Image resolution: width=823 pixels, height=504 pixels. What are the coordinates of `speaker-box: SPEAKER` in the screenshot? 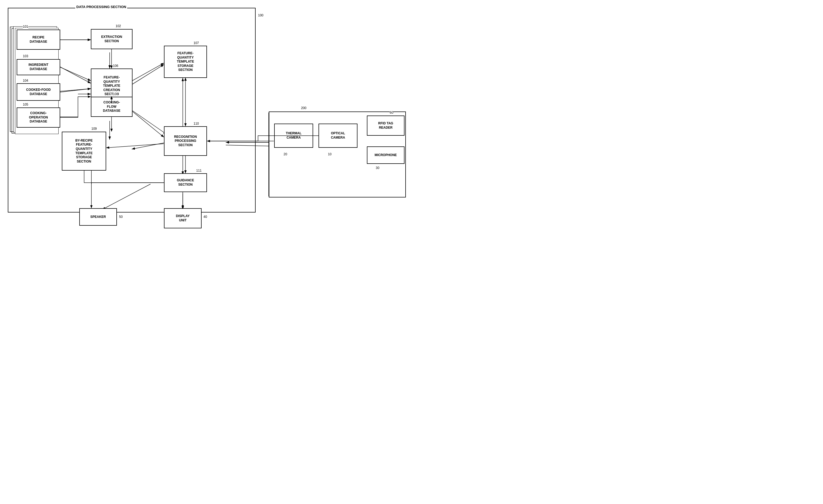 It's located at (98, 217).